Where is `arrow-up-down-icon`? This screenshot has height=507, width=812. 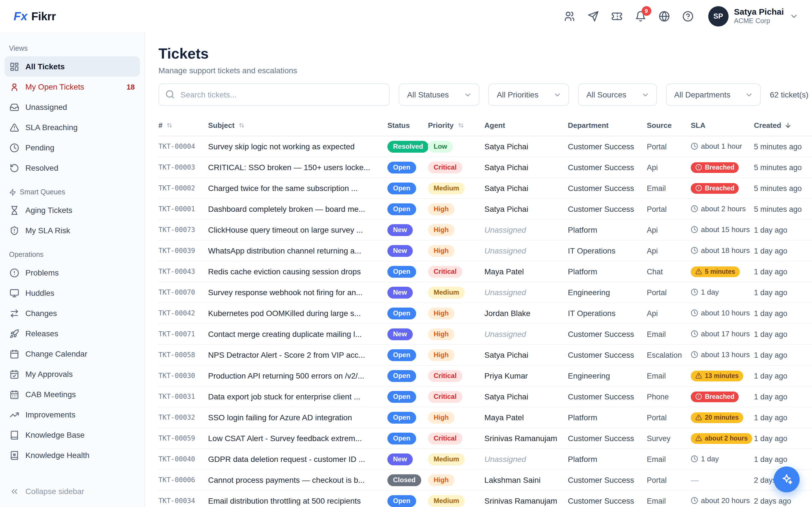 arrow-up-down-icon is located at coordinates (242, 125).